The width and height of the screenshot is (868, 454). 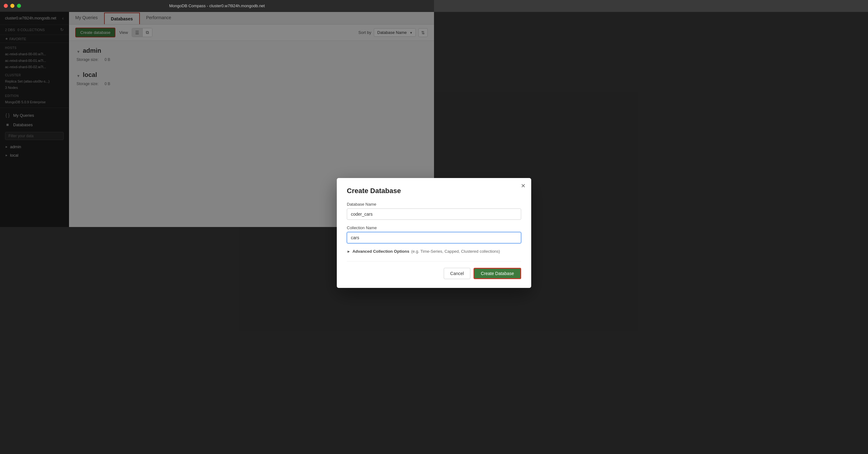 What do you see at coordinates (217, 6) in the screenshot?
I see `titlebar: MongoDB Compass - cluster0.w7l924h.mongo…` at bounding box center [217, 6].